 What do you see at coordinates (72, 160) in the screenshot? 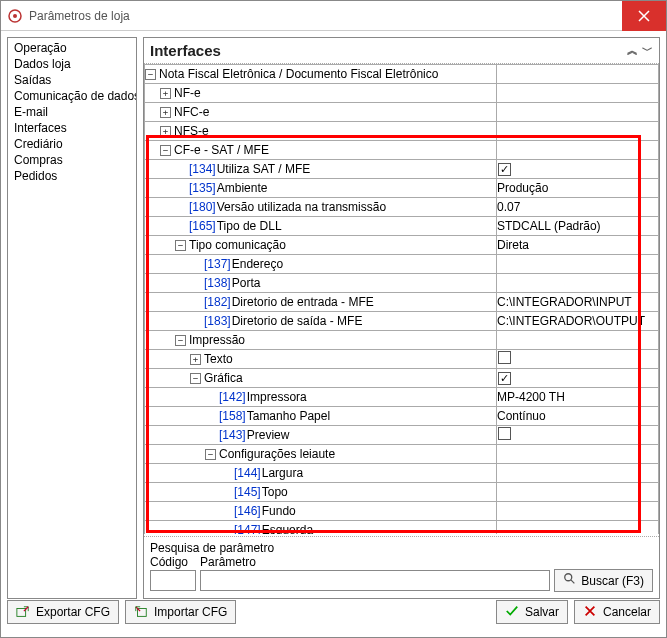
I see `sidebar-item: Compras` at bounding box center [72, 160].